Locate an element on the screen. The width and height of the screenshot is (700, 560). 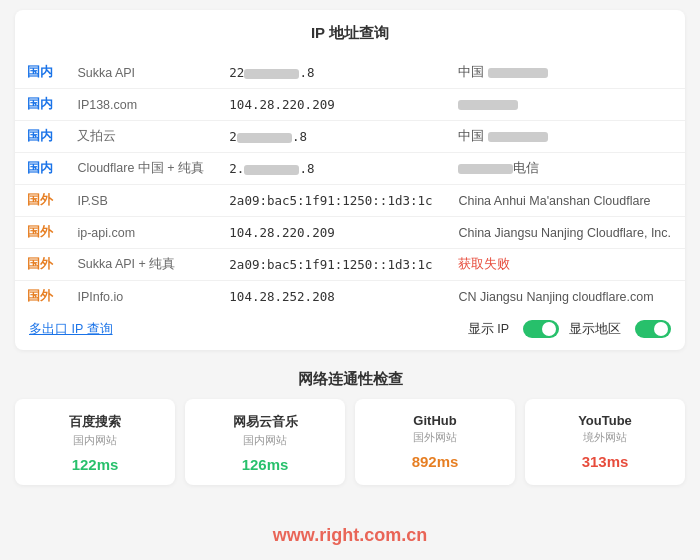
ip-value: 22.8 is located at coordinates (332, 73).